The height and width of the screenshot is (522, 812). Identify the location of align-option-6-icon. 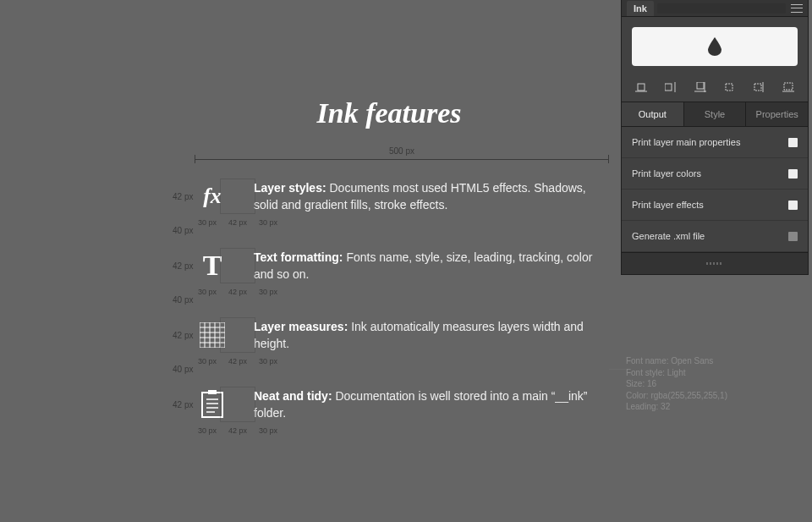
(788, 87).